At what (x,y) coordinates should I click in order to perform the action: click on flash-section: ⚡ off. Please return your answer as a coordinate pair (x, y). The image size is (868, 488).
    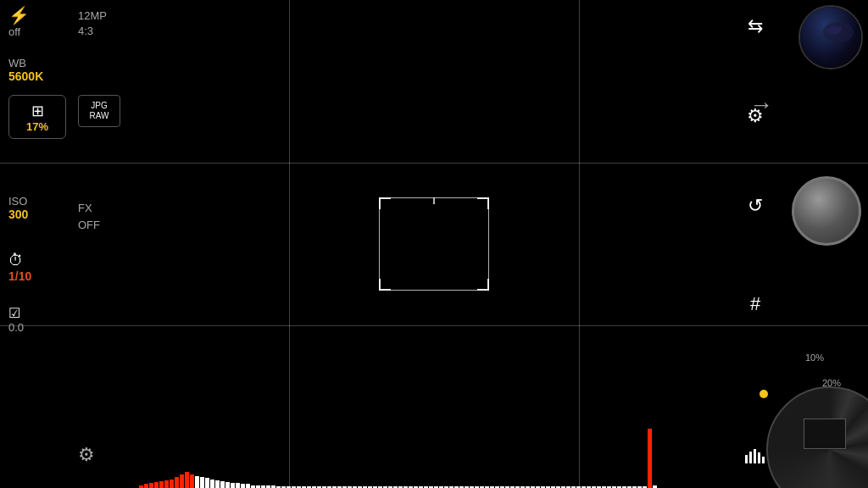
    Looking at the image, I should click on (38, 22).